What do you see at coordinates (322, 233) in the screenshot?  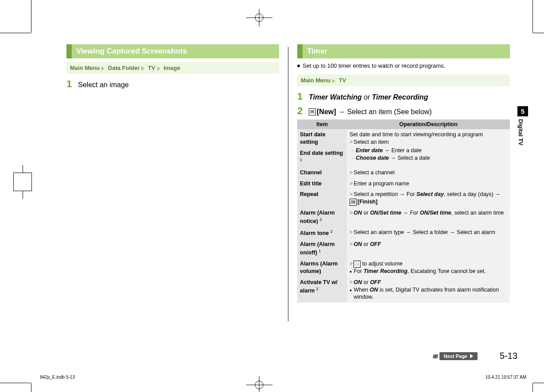 I see `cell-item: Alarm tone 2` at bounding box center [322, 233].